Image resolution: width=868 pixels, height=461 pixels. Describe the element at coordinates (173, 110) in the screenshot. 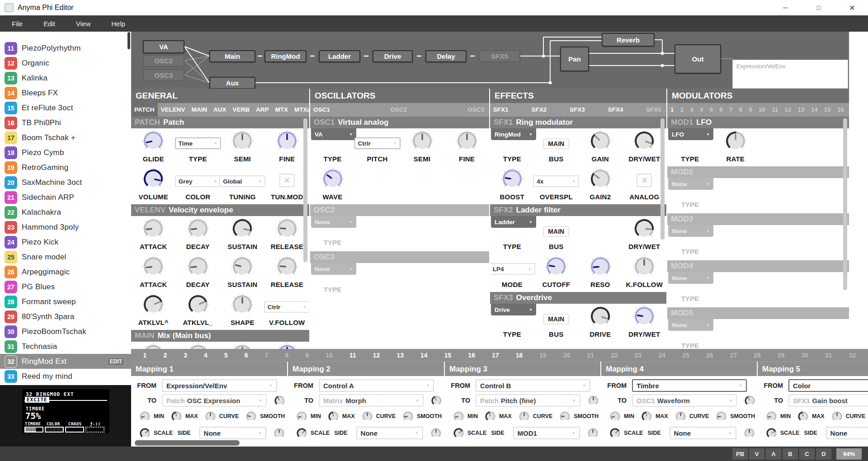

I see `tab-general-velenv: VELENV` at that location.